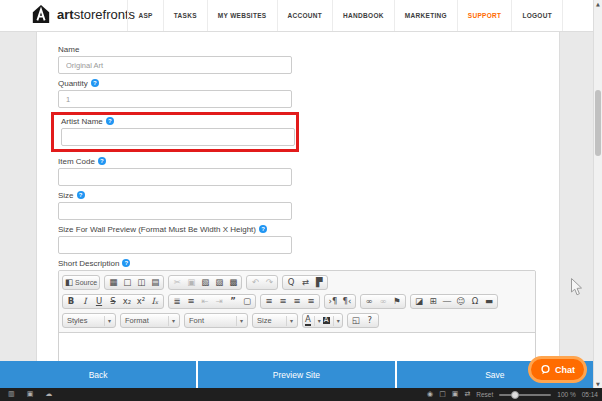 Image resolution: width=602 pixels, height=401 pixels. What do you see at coordinates (598, 384) in the screenshot?
I see `scroll-down-icon: ▼` at bounding box center [598, 384].